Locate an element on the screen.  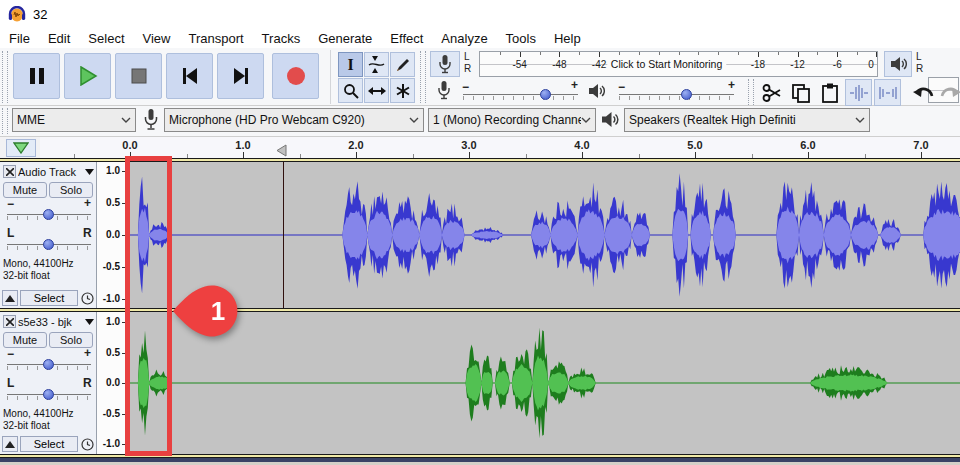
track1-format: Mono, 44100Hz is located at coordinates (38, 264).